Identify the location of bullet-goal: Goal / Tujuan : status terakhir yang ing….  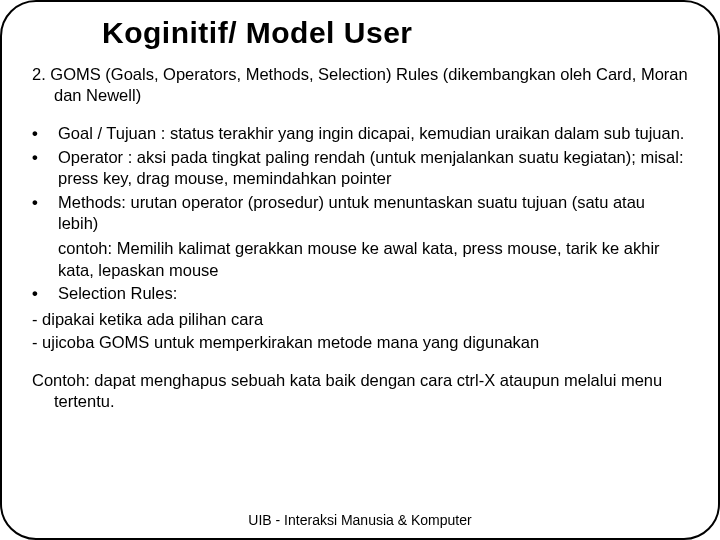
(360, 134).